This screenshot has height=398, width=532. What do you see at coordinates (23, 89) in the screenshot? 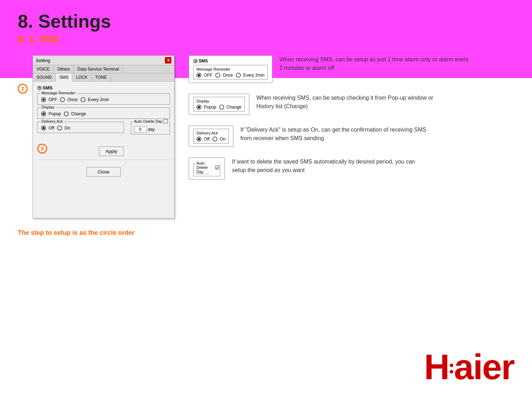
I see `step-2-circle: 2` at bounding box center [23, 89].